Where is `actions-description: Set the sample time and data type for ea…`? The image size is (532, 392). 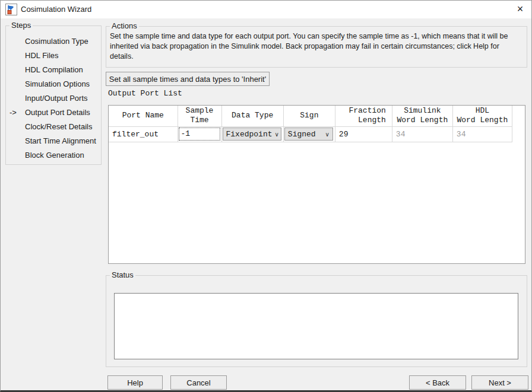
actions-description: Set the sample time and data type for ea… is located at coordinates (317, 46).